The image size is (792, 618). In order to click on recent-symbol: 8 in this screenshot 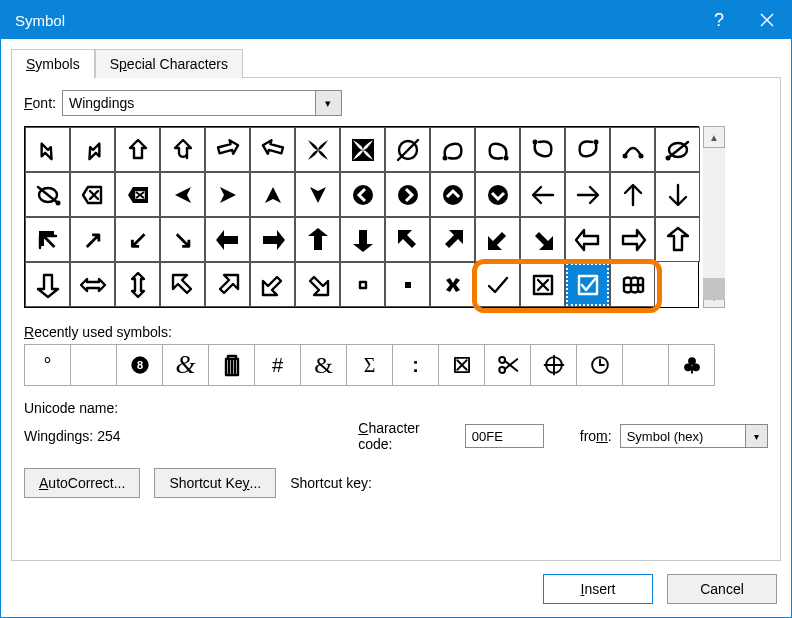, I will do `click(140, 365)`.